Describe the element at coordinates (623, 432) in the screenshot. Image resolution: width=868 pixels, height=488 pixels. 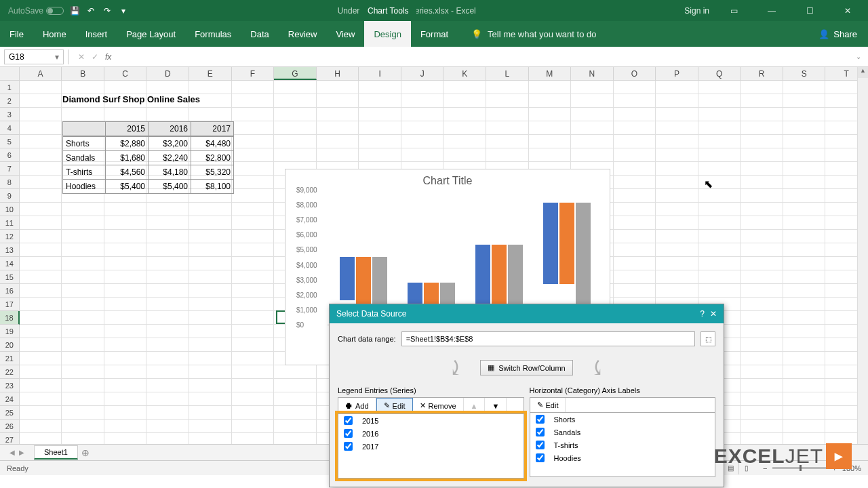
I see `category-item: Sandals` at that location.